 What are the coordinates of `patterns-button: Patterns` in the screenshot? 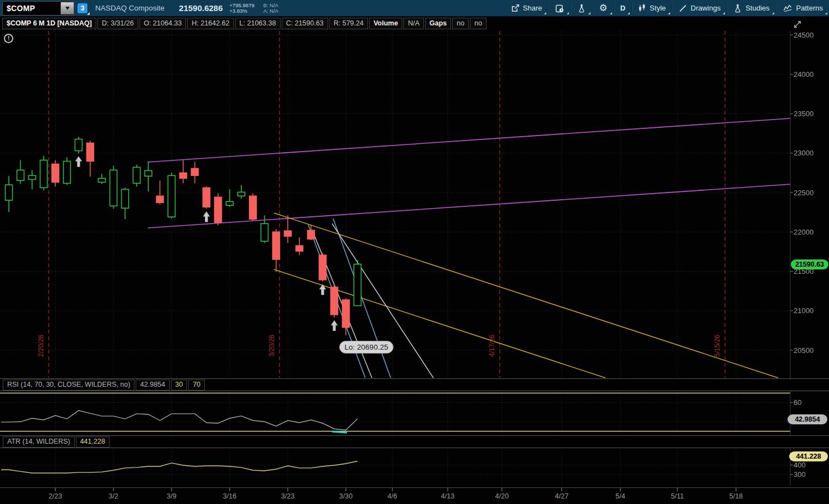 It's located at (802, 8).